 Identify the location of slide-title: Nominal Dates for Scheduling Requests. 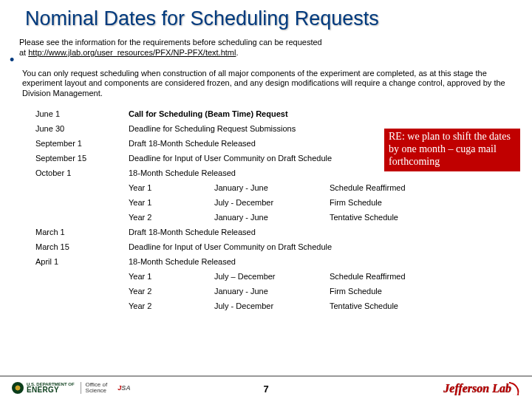
(266, 15).